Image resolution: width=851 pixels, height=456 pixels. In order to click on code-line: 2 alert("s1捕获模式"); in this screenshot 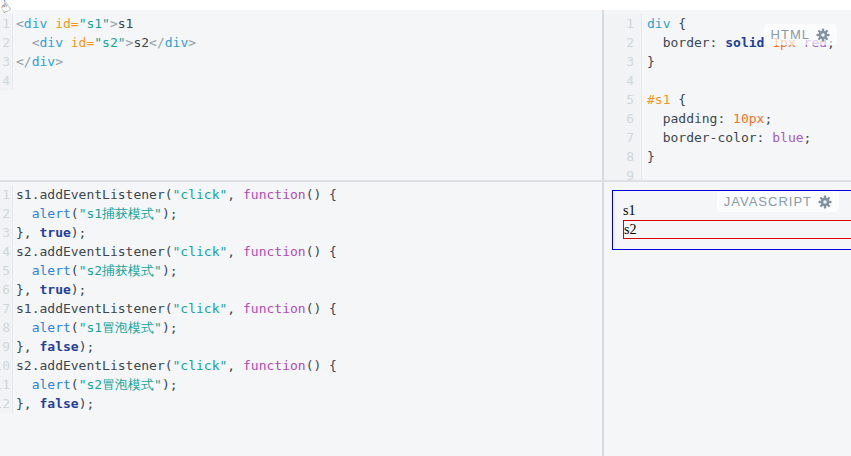, I will do `click(301, 214)`.